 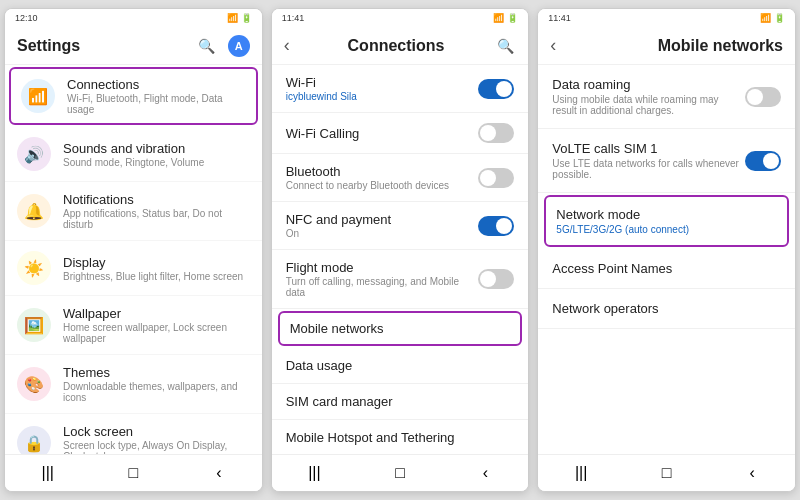 I want to click on apn-item: Access Point Names, so click(x=666, y=269).